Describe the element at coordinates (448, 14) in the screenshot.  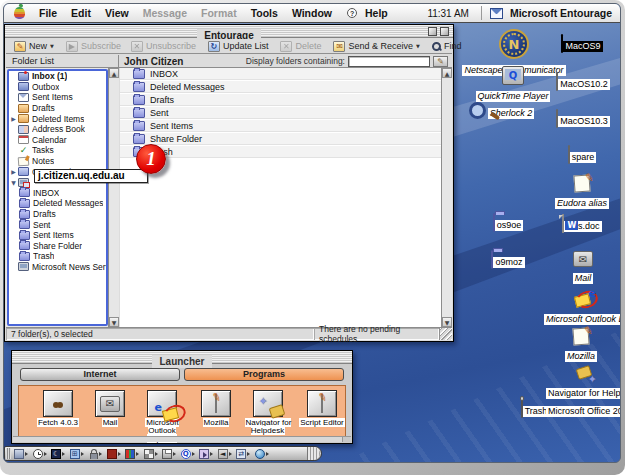
I see `menu-clock: 11:31 AM` at that location.